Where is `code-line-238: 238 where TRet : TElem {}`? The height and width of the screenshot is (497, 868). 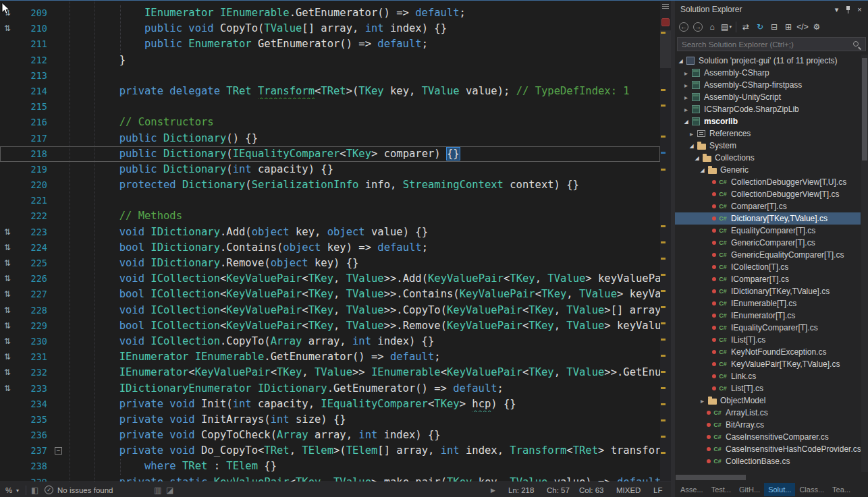
code-line-238: 238 where TRet : TElem {} is located at coordinates (330, 467).